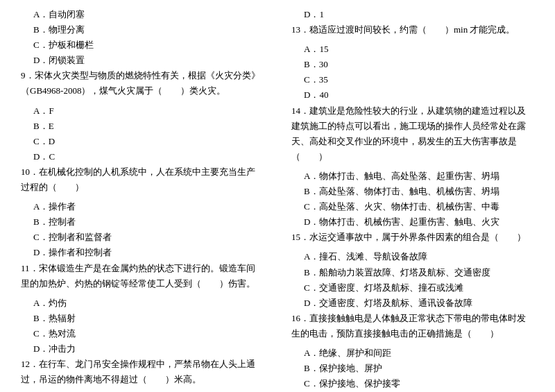 Image resolution: width=555 pixels, height=392 pixels. Describe the element at coordinates (148, 157) in the screenshot. I see `option: D．C` at that location.